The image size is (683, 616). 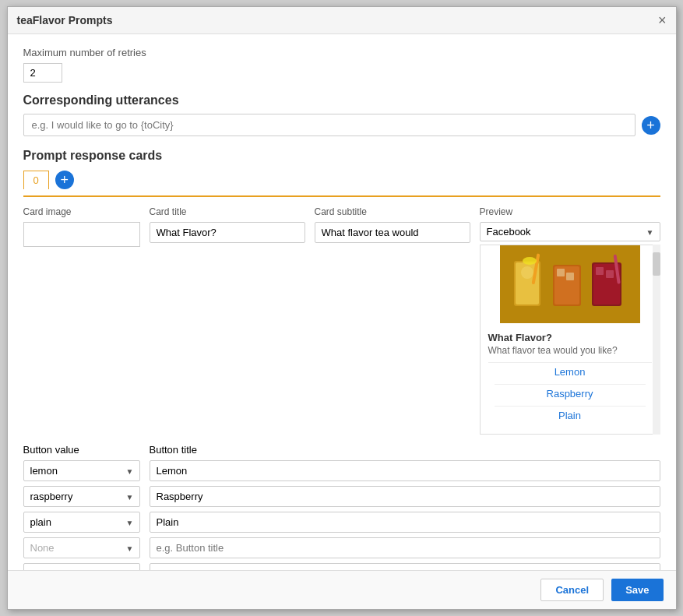 I want to click on preview-platform-select: Facebook Slack Twilio Kik, so click(x=570, y=232).